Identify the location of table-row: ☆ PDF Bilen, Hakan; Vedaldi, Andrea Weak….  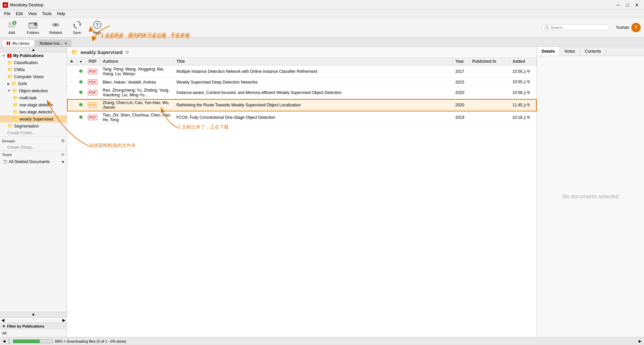
(302, 82).